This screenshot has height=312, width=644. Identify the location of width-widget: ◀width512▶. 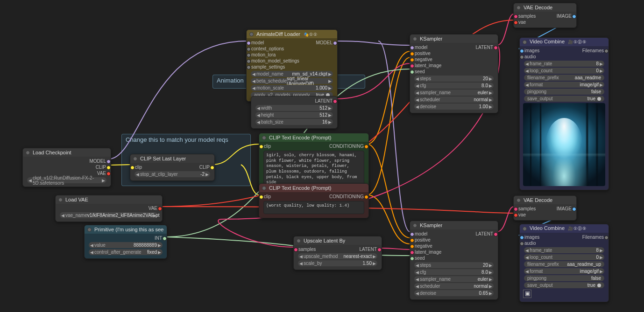
(294, 108).